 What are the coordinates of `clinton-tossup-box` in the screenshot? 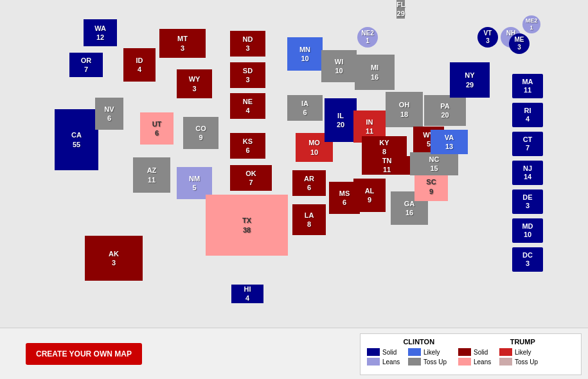 It's located at (414, 362).